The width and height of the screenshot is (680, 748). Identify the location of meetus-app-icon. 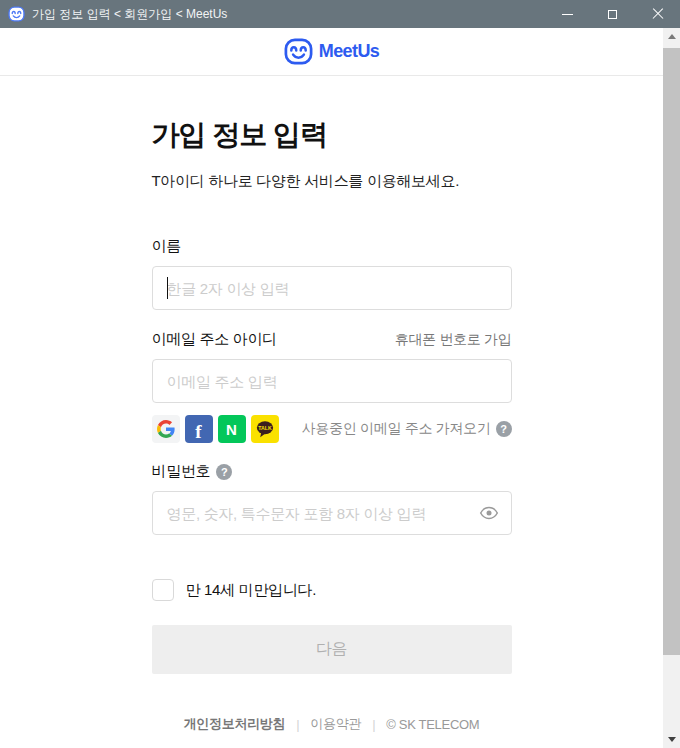
(16, 14).